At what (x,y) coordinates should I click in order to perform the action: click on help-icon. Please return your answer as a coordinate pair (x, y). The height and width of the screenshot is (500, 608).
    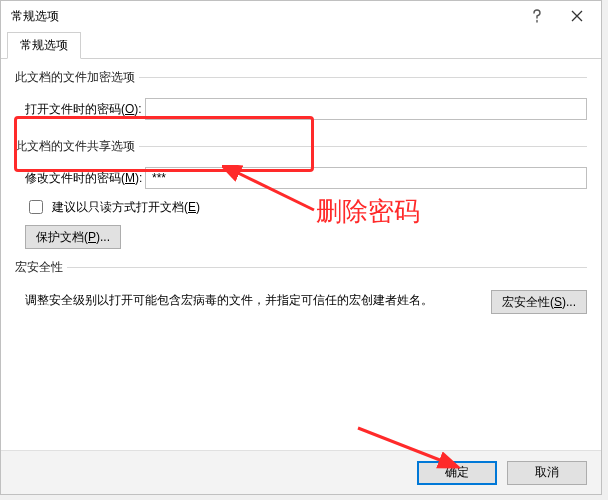
    Looking at the image, I should click on (537, 16).